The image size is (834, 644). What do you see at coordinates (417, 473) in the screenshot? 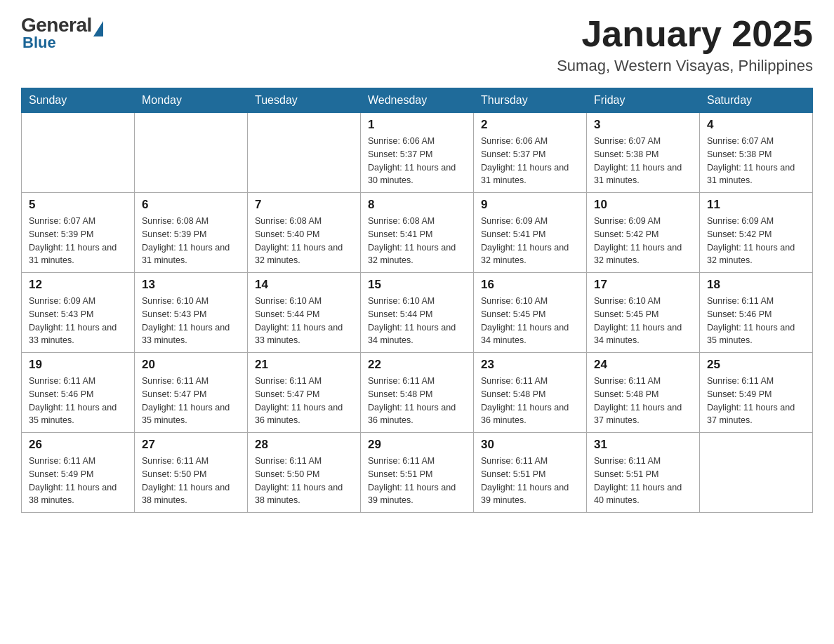
I see `calendar-week-row: 26Sunrise: 6:11 AMSunset: 5:49 PMDayligh…` at bounding box center [417, 473].